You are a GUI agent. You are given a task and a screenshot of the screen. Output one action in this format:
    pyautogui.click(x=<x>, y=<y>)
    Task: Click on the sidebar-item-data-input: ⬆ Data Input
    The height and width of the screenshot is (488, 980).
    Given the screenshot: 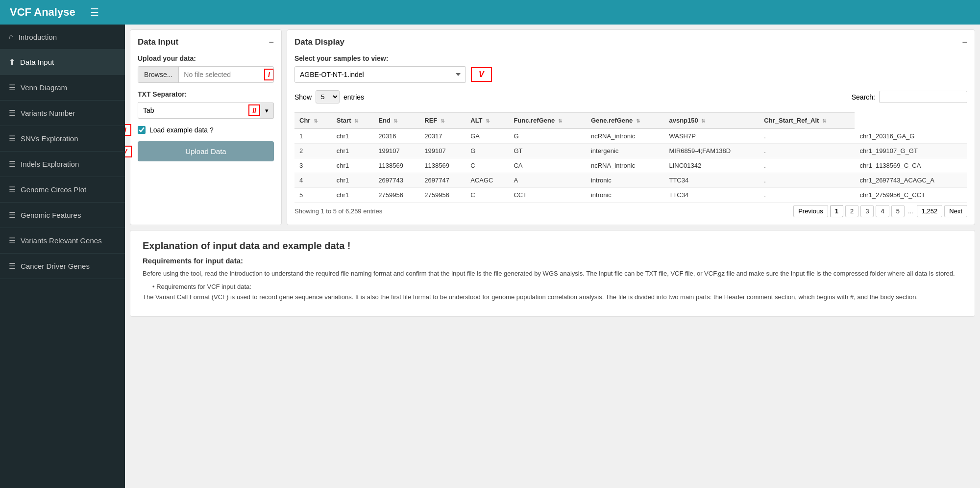 What is the action you would take?
    pyautogui.click(x=63, y=62)
    